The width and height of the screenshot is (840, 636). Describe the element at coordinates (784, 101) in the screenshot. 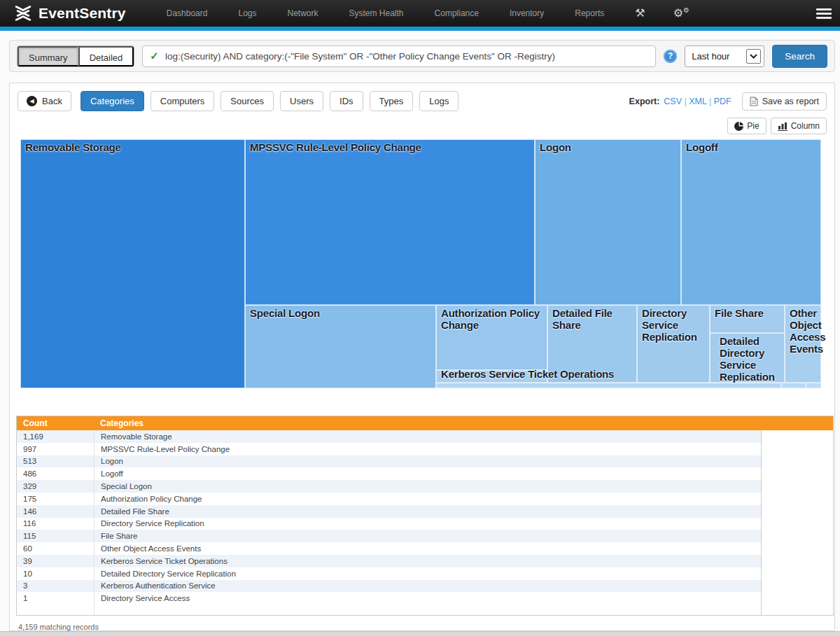

I see `save-as-report-button: Save as report` at that location.